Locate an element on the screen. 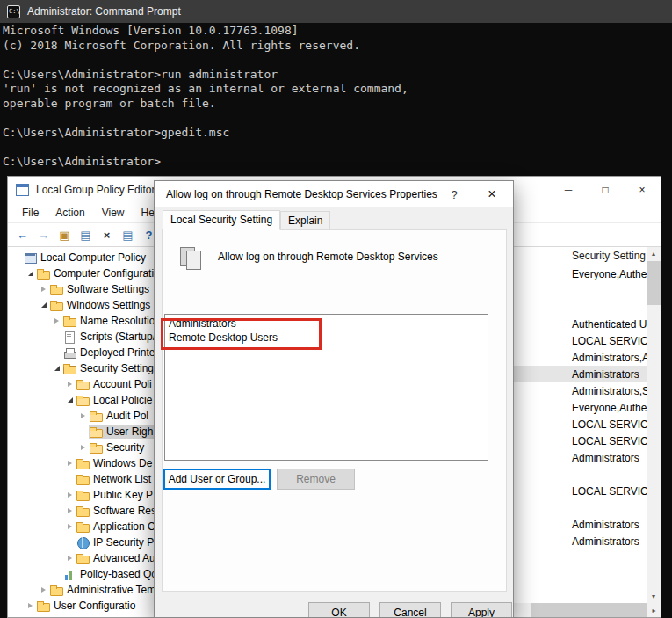  delete-icon: × is located at coordinates (107, 235).